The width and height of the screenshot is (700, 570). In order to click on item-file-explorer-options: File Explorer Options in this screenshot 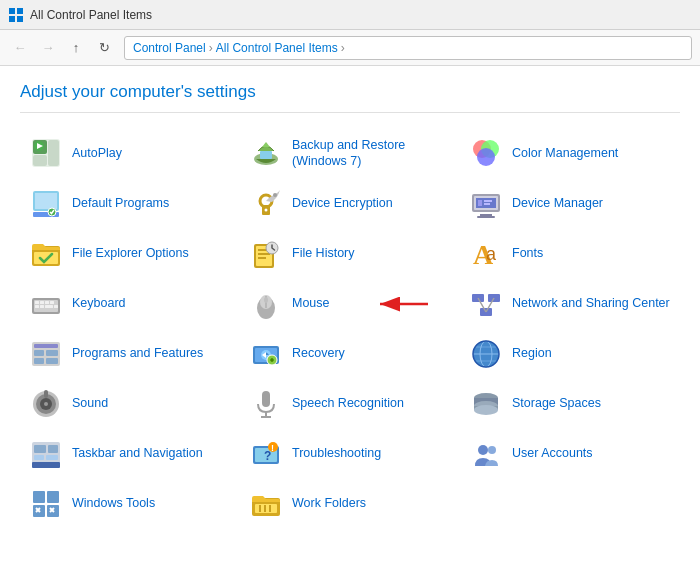, I will do `click(130, 254)`.